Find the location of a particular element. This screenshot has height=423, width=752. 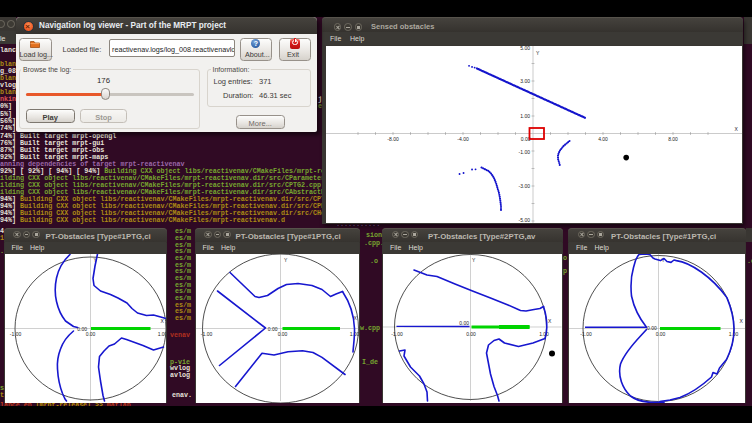

svg-text: -5.00 is located at coordinates (524, 220).